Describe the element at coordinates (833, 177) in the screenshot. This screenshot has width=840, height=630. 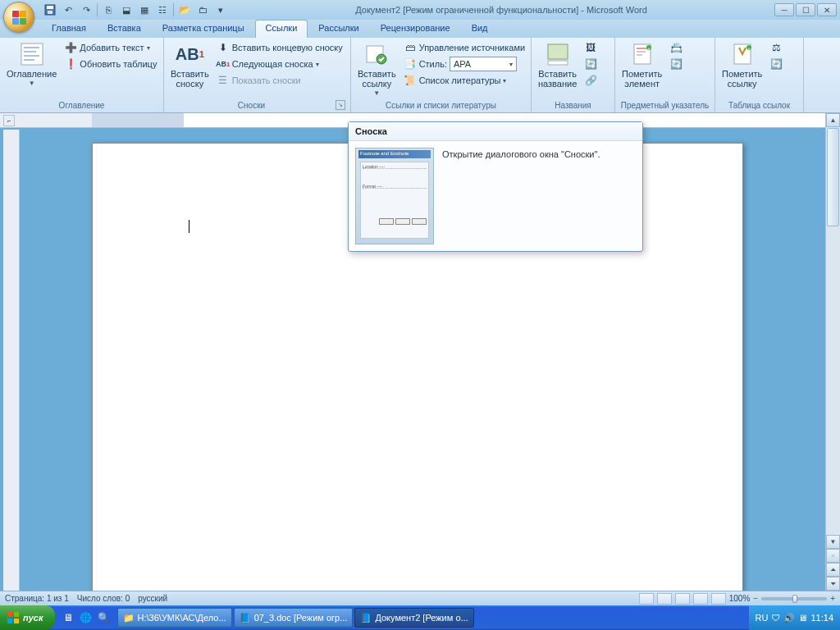
I see `scroll-thumb` at that location.